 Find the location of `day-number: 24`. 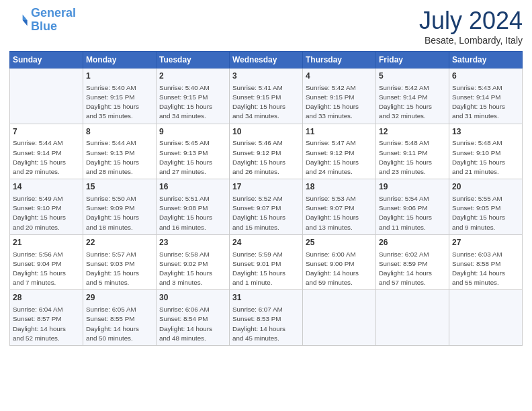

day-number: 24 is located at coordinates (266, 243).